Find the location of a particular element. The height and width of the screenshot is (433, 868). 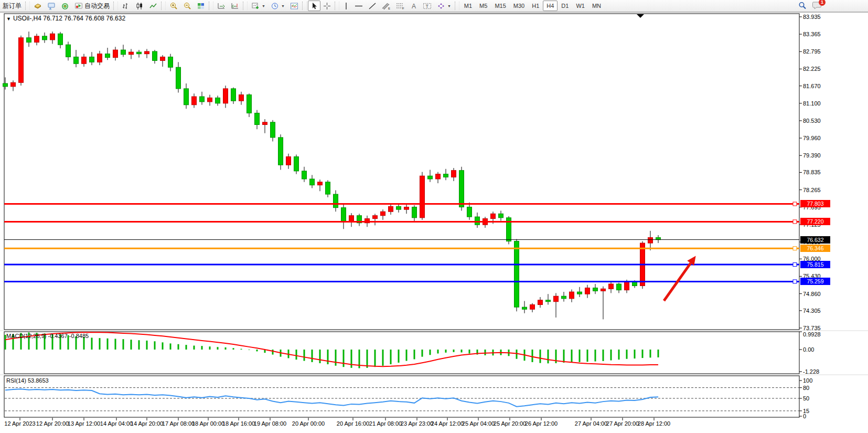

candlestick-chart-type-button is located at coordinates (140, 6).